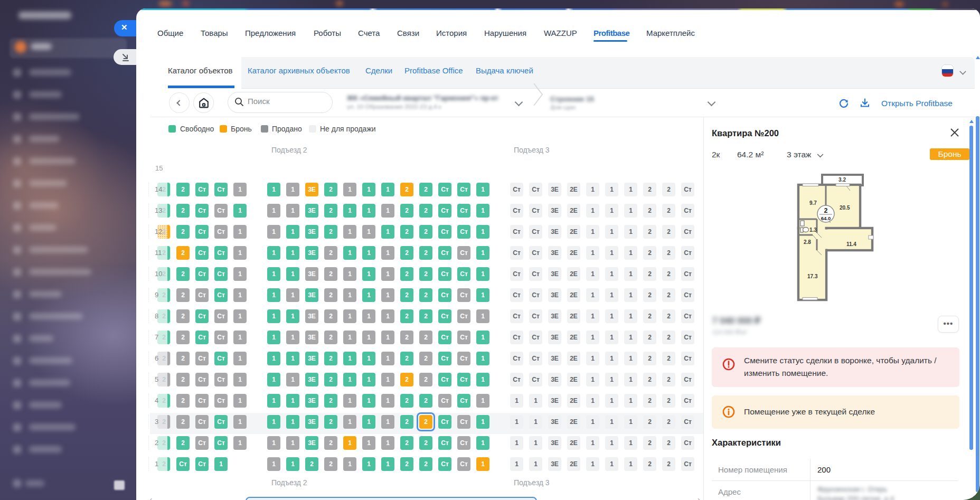  I want to click on svg-text: 20.5, so click(845, 208).